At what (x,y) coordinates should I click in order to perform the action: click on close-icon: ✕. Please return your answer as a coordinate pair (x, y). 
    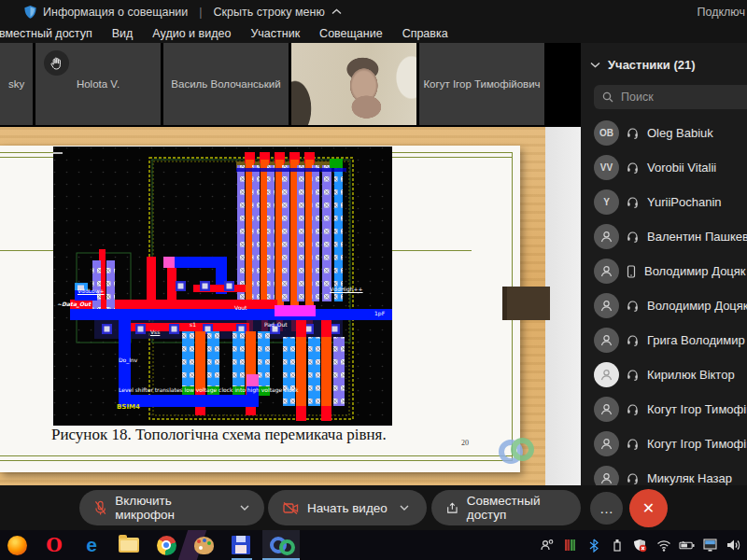
    Looking at the image, I should click on (648, 508).